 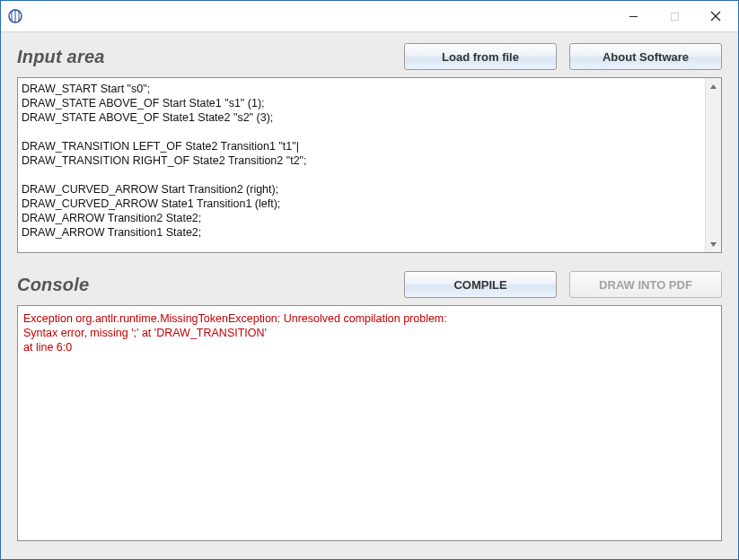 What do you see at coordinates (646, 284) in the screenshot?
I see `draw-into-pdf-button: DRAW INTO PDF` at bounding box center [646, 284].